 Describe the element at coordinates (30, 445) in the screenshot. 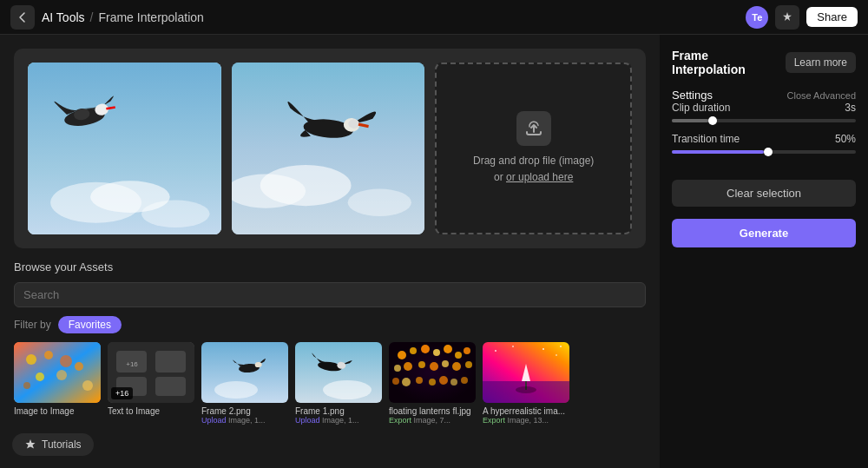

I see `tutorials-icon` at that location.